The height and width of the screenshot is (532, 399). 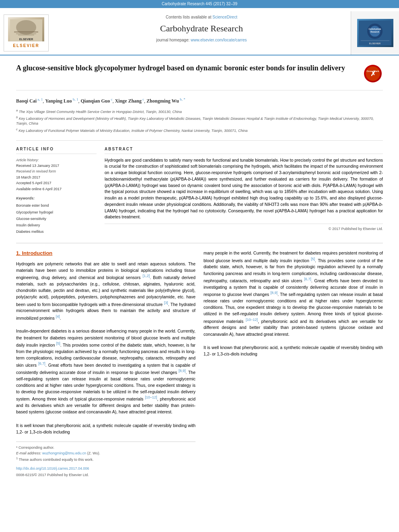 What do you see at coordinates (64, 453) in the screenshot?
I see `email-link: wuzhongming@tmu.edu.cn` at bounding box center [64, 453].